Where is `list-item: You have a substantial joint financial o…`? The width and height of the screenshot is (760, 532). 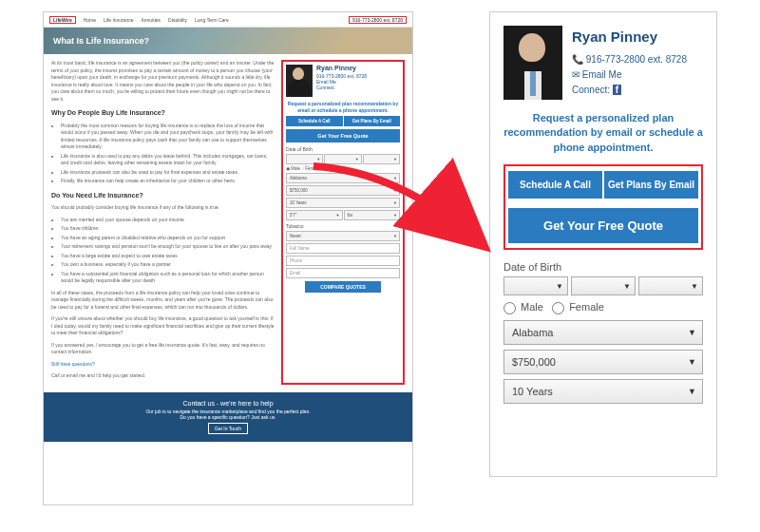 list-item: You have a substantial joint financial o… is located at coordinates (168, 277).